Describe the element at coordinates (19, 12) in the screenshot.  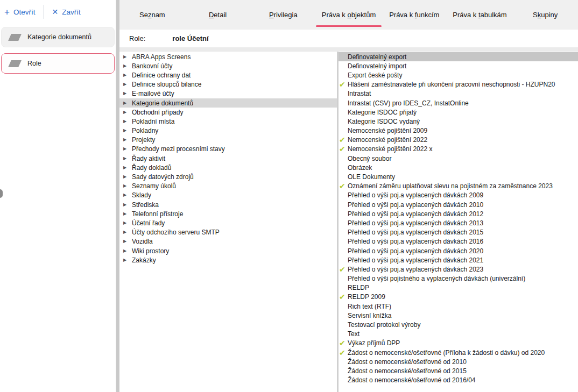
I see `open-button: + Otevřít` at that location.